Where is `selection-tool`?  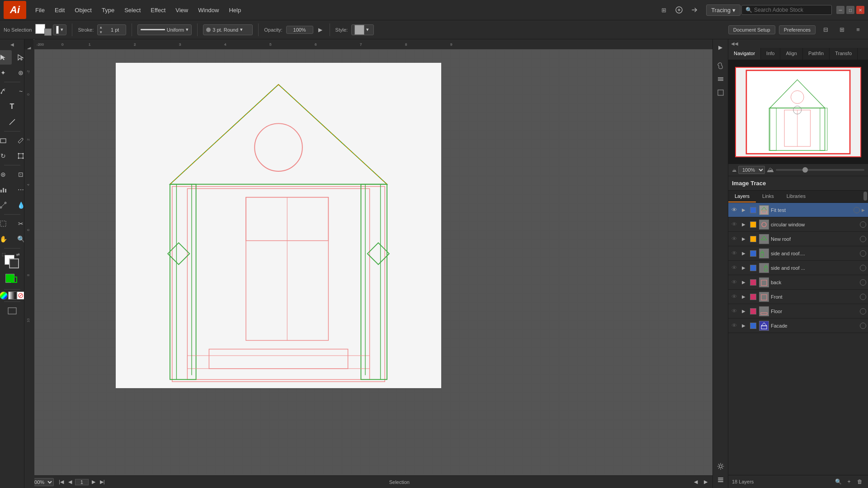 selection-tool is located at coordinates (6, 57).